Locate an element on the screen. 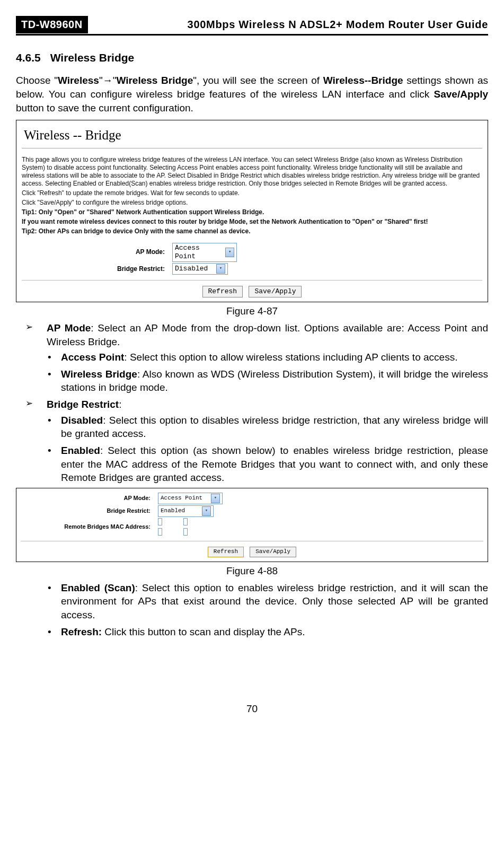  bold: Refresh: is located at coordinates (82, 632).